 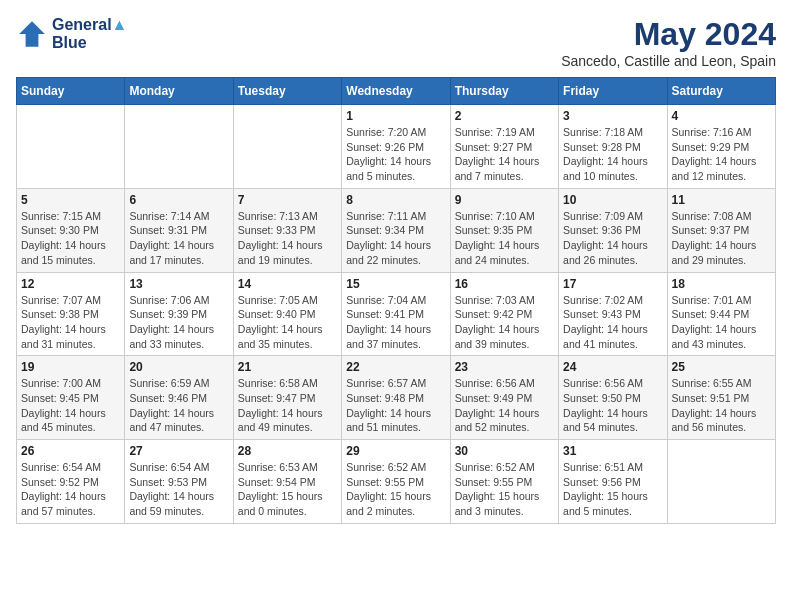 I want to click on day-info: Sunrise: 6:52 AM Sunset: 9:55 PM Dayligh…, so click(x=504, y=490).